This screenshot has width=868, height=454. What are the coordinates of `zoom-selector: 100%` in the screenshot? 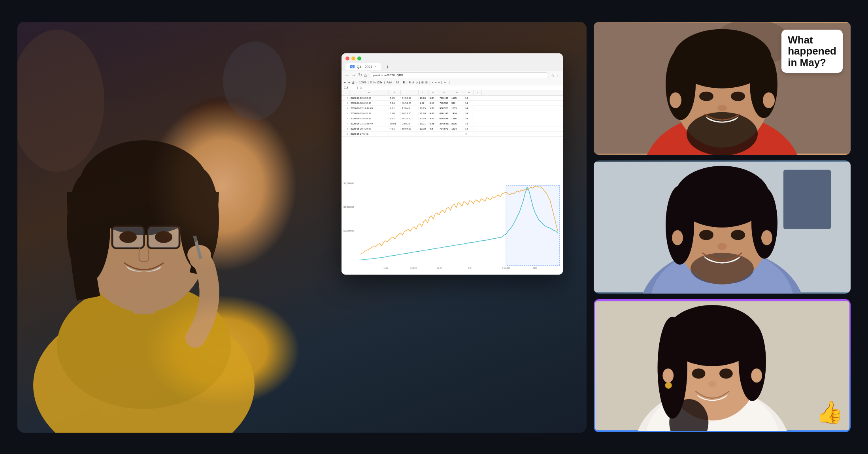 It's located at (363, 82).